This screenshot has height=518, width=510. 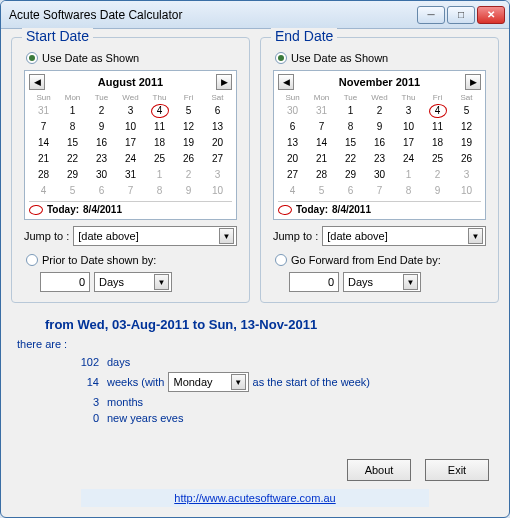 What do you see at coordinates (134, 260) in the screenshot?
I see `start-prior-radio: Prior to Date shown by:` at bounding box center [134, 260].